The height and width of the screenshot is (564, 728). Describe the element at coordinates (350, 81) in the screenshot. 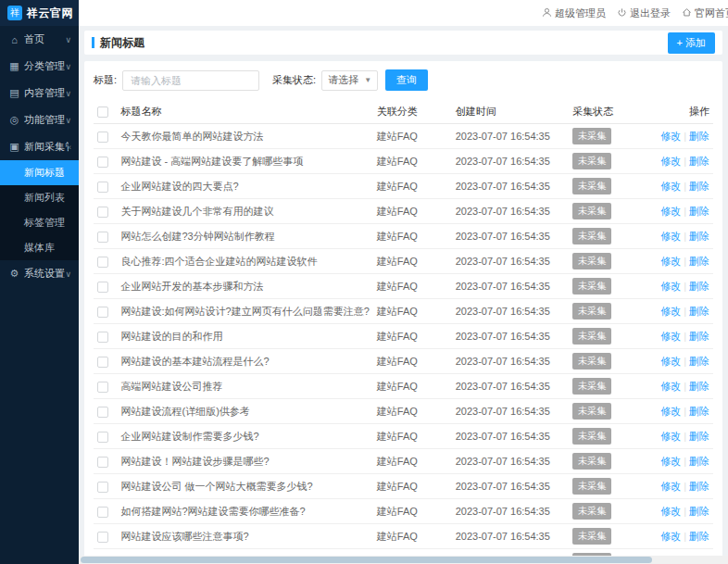

I see `status-select: 请选择 ▼` at that location.